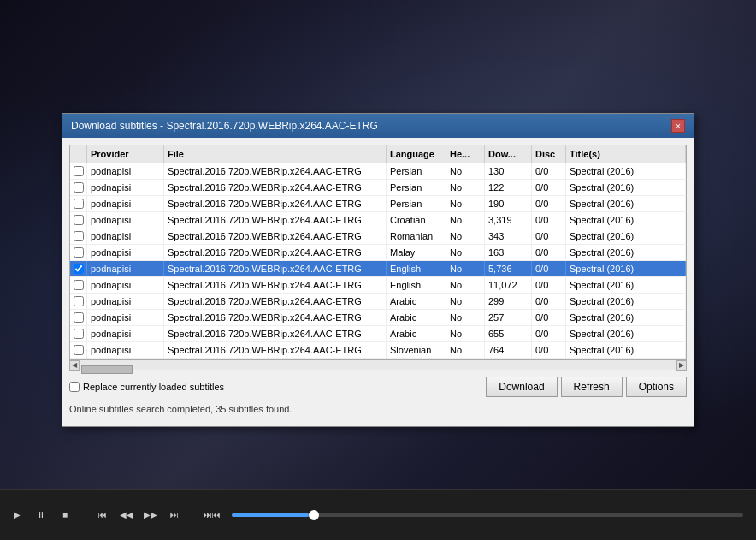 The image size is (756, 540). I want to click on scroll-left-arrow: ◀, so click(74, 365).